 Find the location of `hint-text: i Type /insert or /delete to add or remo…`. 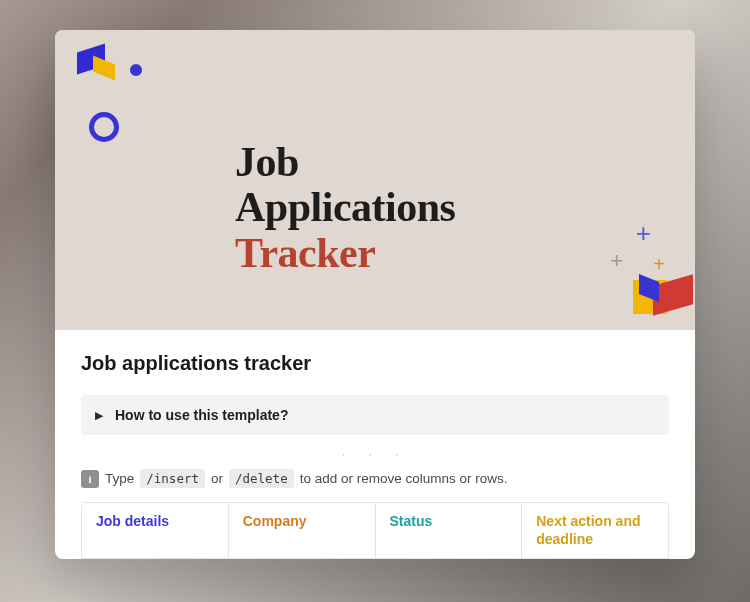

hint-text: i Type /insert or /delete to add or remo… is located at coordinates (375, 484).